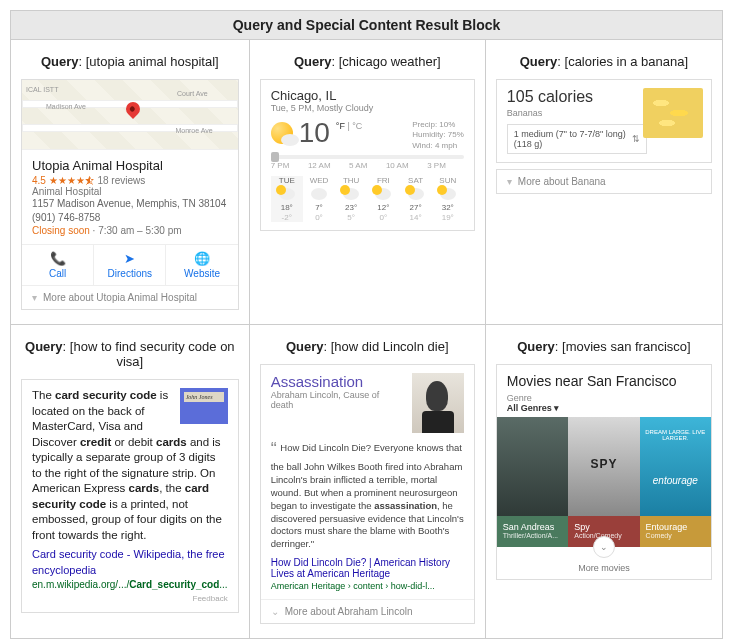 This screenshot has height=641, width=733. Describe the element at coordinates (390, 62) in the screenshot. I see `query-text: [chicago weather]` at that location.